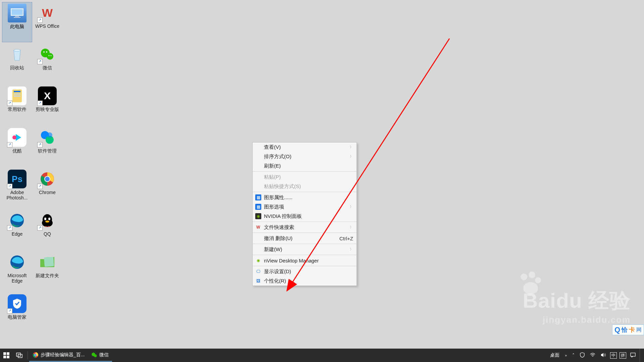 Image resolution: width=644 pixels, height=362 pixels. I want to click on icon-qq: QQ, so click(47, 230).